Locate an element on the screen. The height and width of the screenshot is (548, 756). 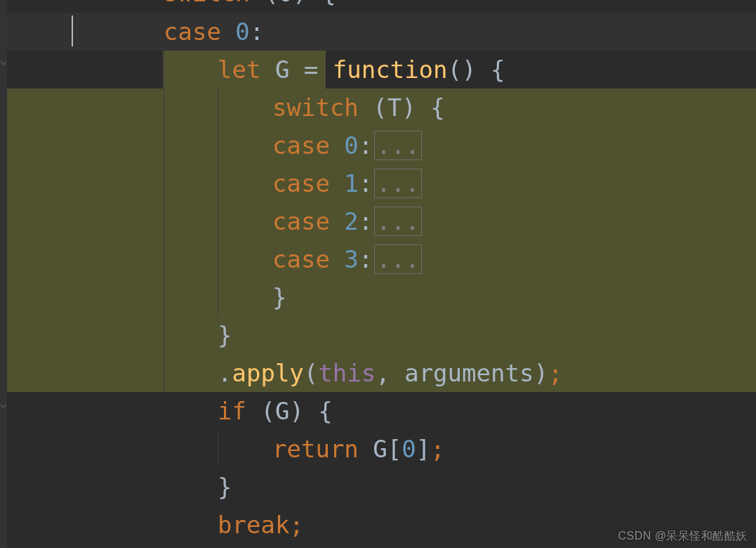
token-punct: () is located at coordinates (462, 70).